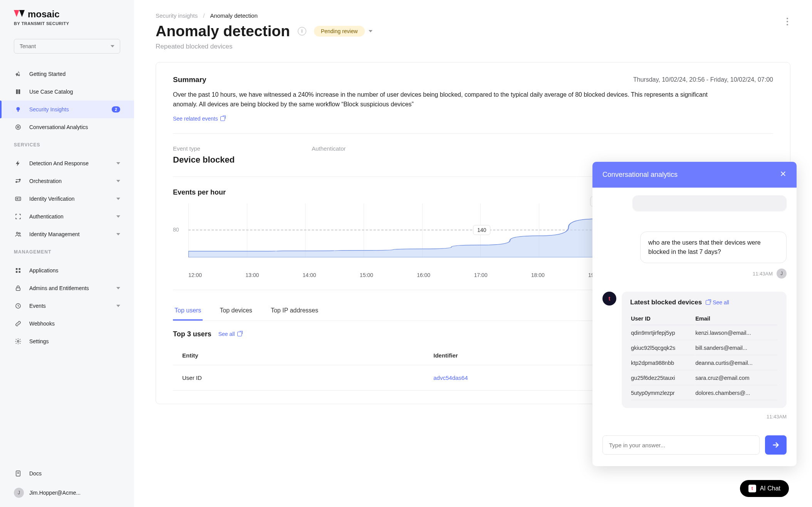  I want to click on external-link-icon, so click(223, 119).